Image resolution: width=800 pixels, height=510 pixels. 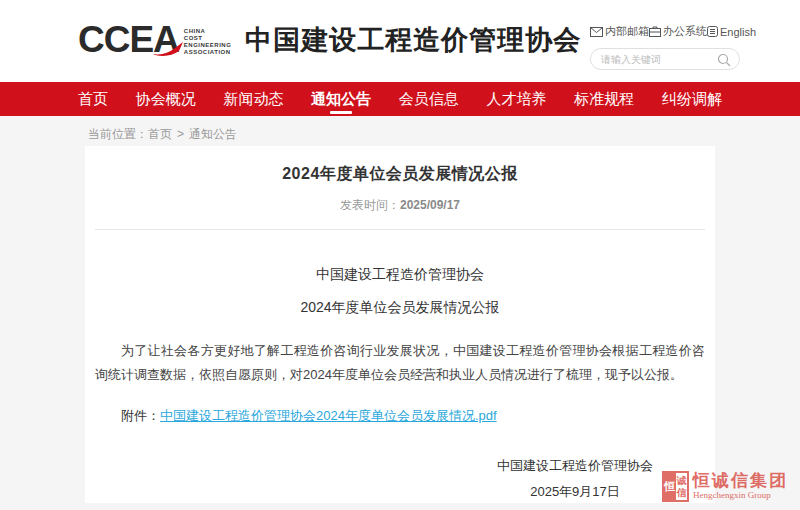 I want to click on article-publish-meta: 发表时间：2025/09/17, so click(x=400, y=206).